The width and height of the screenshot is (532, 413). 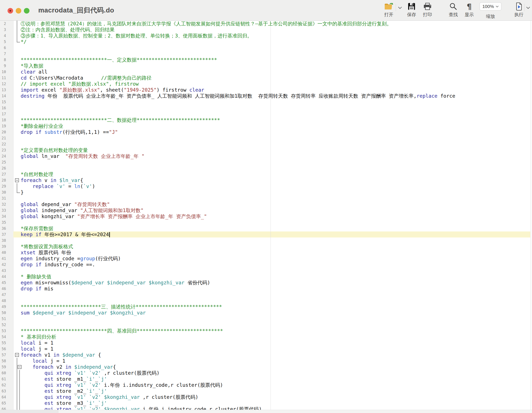 I want to click on horizontal-scrollbar, so click(x=266, y=411).